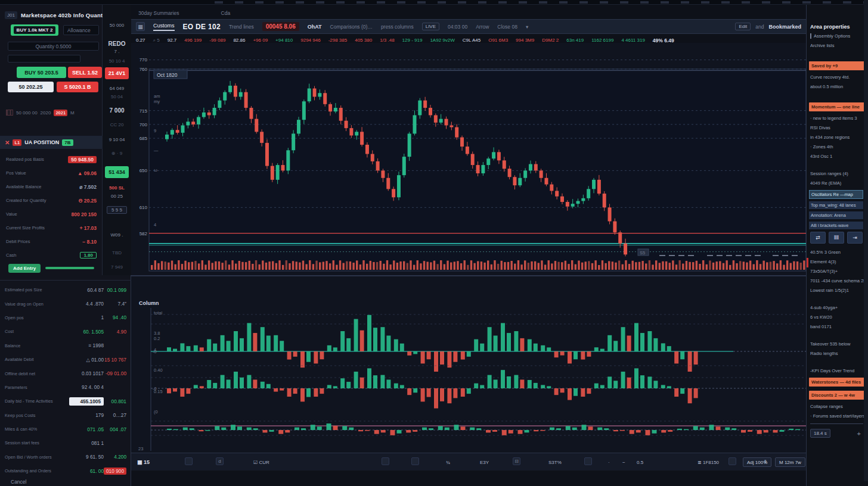 This screenshot has width=868, height=486. What do you see at coordinates (482, 27) in the screenshot?
I see `arrow-button: Arrow` at bounding box center [482, 27].